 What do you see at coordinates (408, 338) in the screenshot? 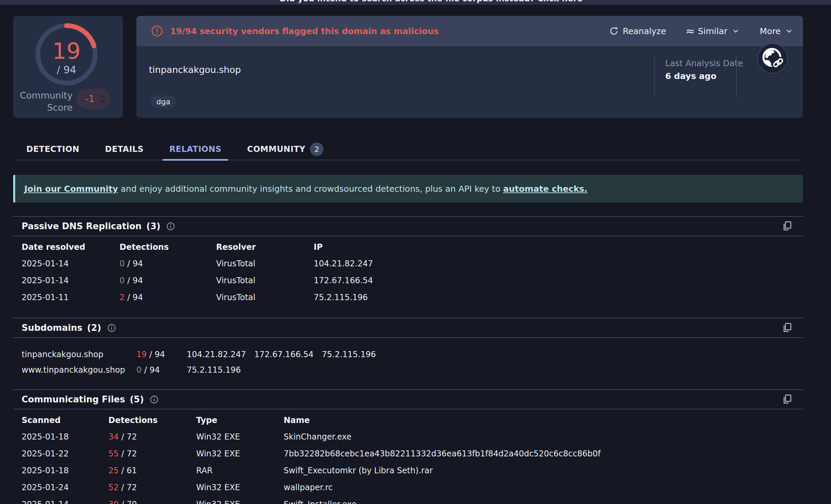
I see `header-divider` at bounding box center [408, 338].